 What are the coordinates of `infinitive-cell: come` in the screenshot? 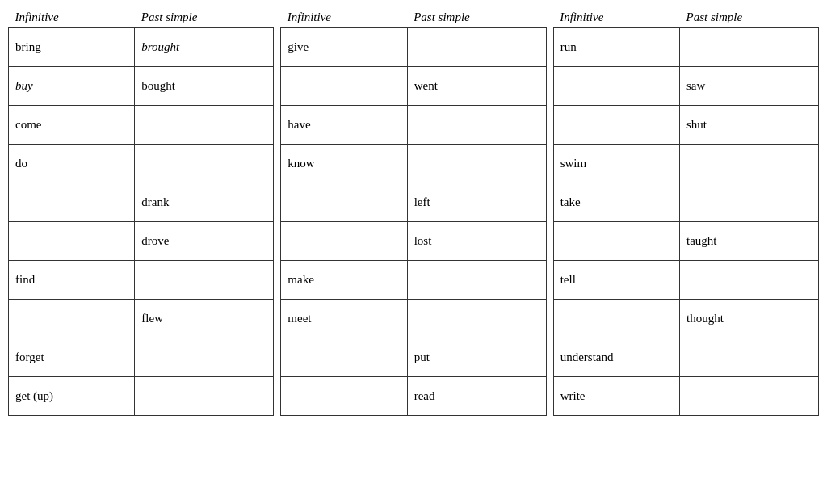 It's located at (72, 125).